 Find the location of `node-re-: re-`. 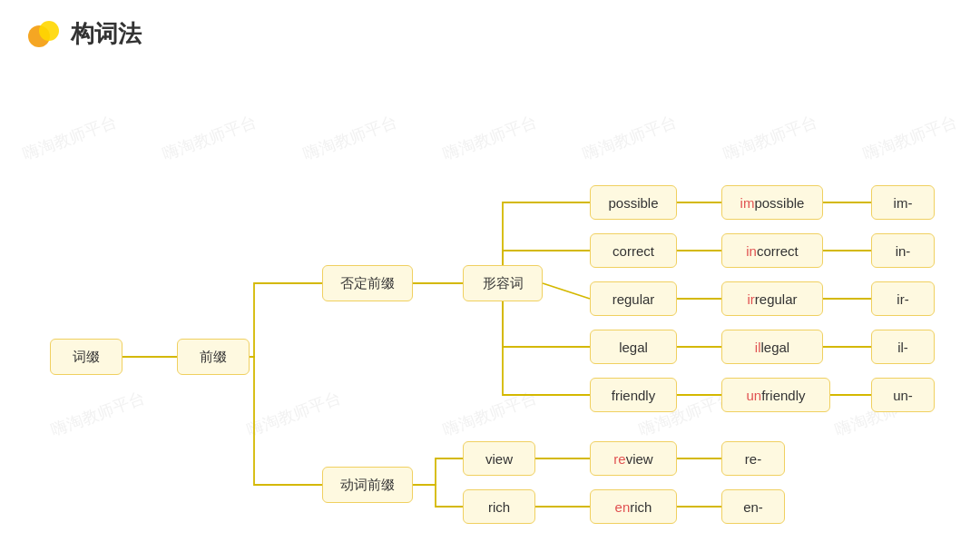

node-re-: re- is located at coordinates (753, 458).